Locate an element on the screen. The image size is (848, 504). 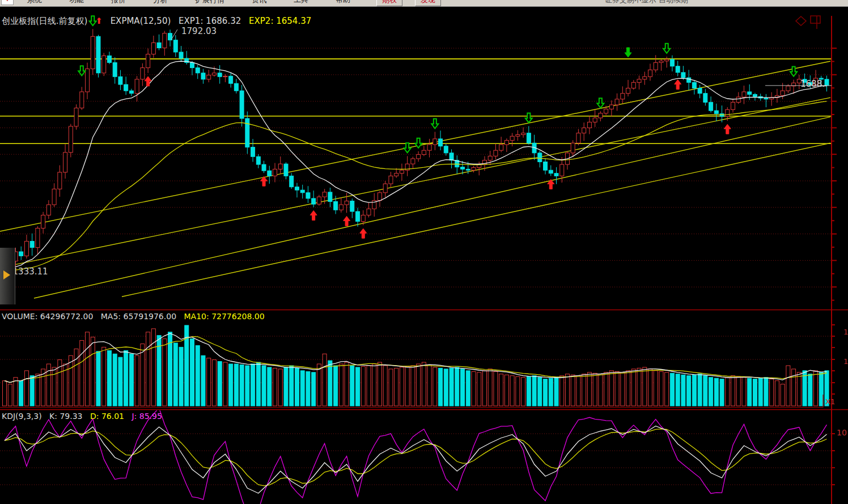
kdj-d-value: D: 76.01 is located at coordinates (107, 416).